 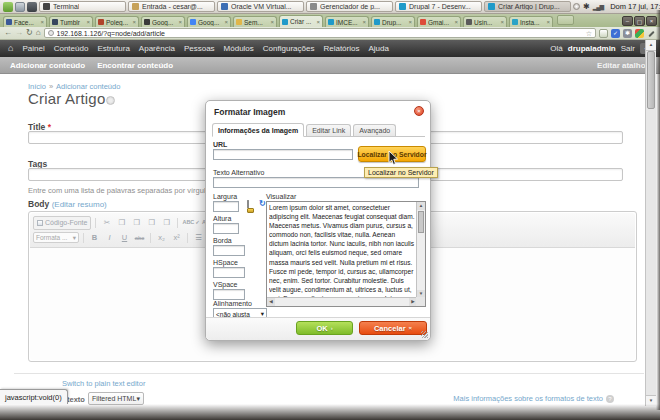 What do you see at coordinates (226, 206) in the screenshot?
I see `width-input` at bounding box center [226, 206].